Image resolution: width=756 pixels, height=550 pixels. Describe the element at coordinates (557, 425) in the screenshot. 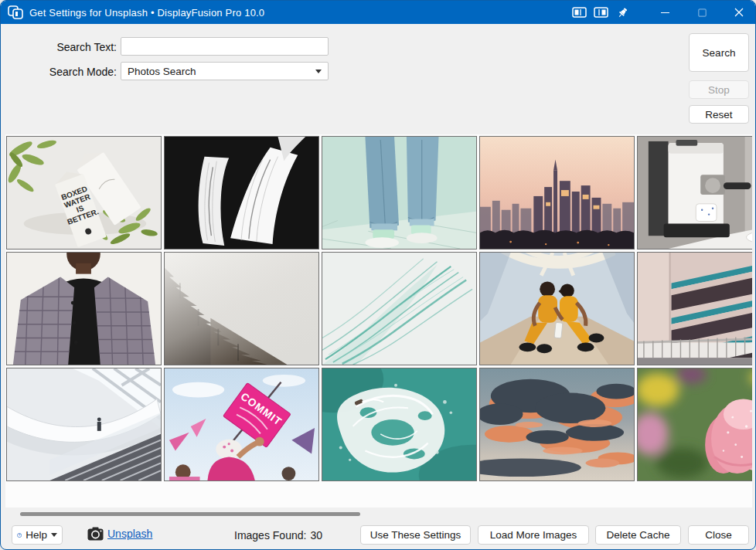

I see `thumbnail-sunset-clouds` at that location.